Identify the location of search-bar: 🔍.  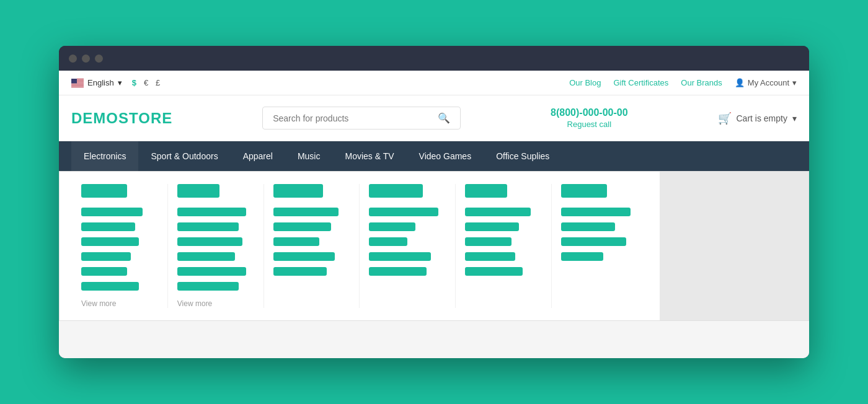
(361, 118).